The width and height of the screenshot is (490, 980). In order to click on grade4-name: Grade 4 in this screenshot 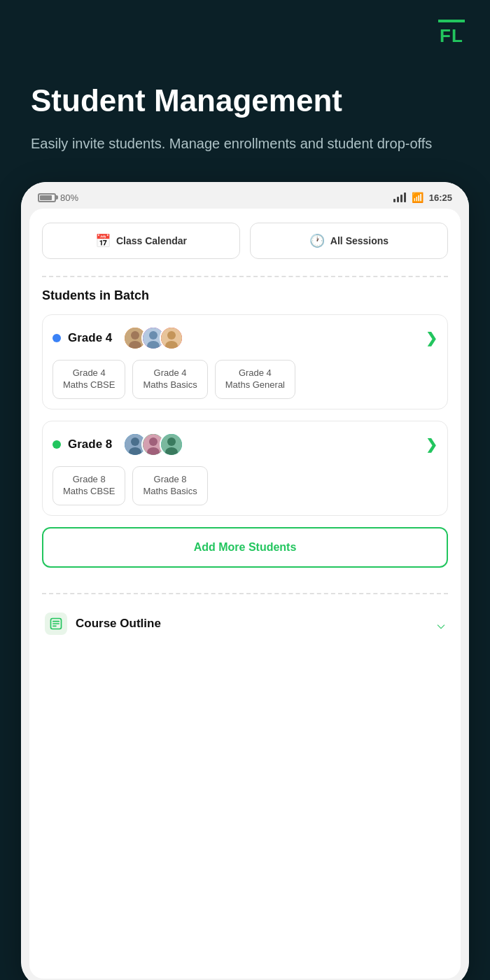, I will do `click(90, 338)`.